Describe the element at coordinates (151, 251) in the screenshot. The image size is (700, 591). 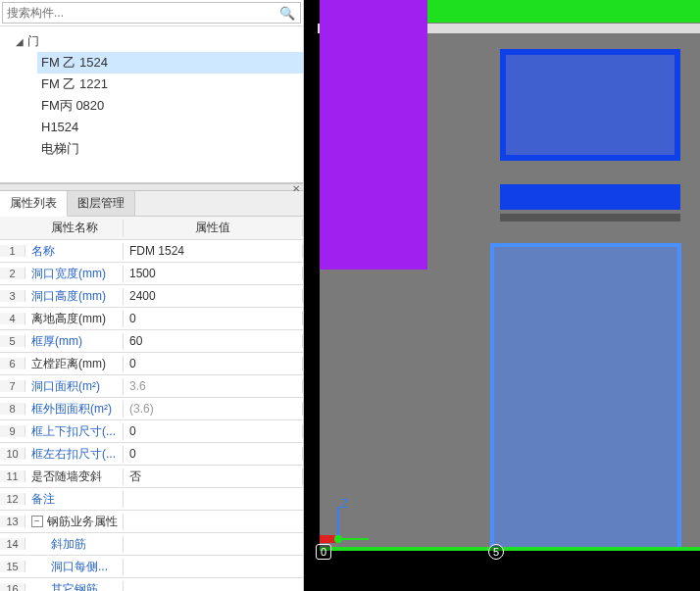
I see `property-row: 1名称FDM 1524` at that location.